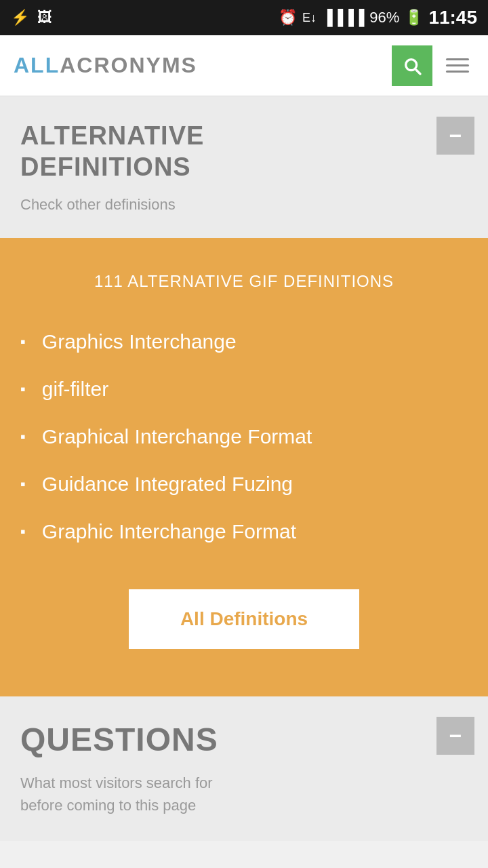 Image resolution: width=488 pixels, height=868 pixels. What do you see at coordinates (37, 65) in the screenshot?
I see `logo-all: ALL` at bounding box center [37, 65].